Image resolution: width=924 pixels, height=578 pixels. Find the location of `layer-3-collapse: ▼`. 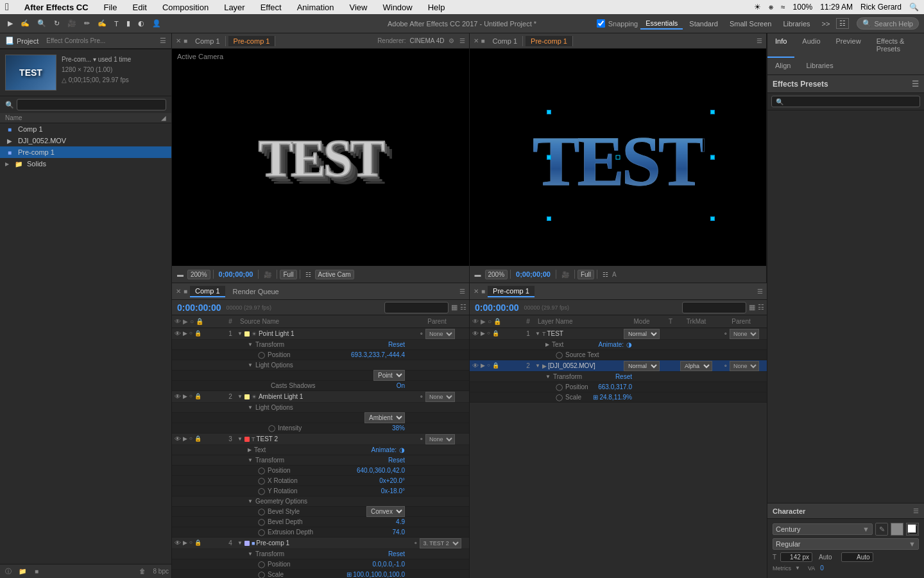

layer-3-collapse: ▼ is located at coordinates (241, 439).